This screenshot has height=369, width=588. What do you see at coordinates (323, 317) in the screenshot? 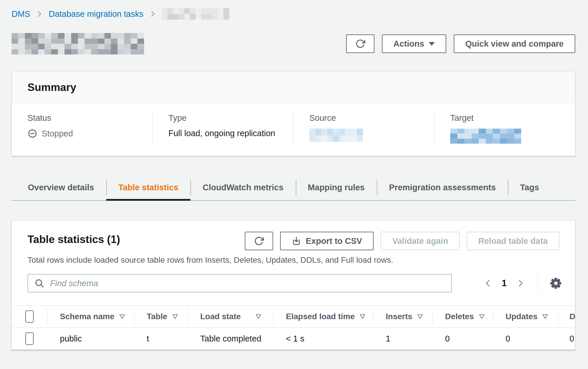
I see `column-header-elapsed-load-time: Elapsed load time` at bounding box center [323, 317].